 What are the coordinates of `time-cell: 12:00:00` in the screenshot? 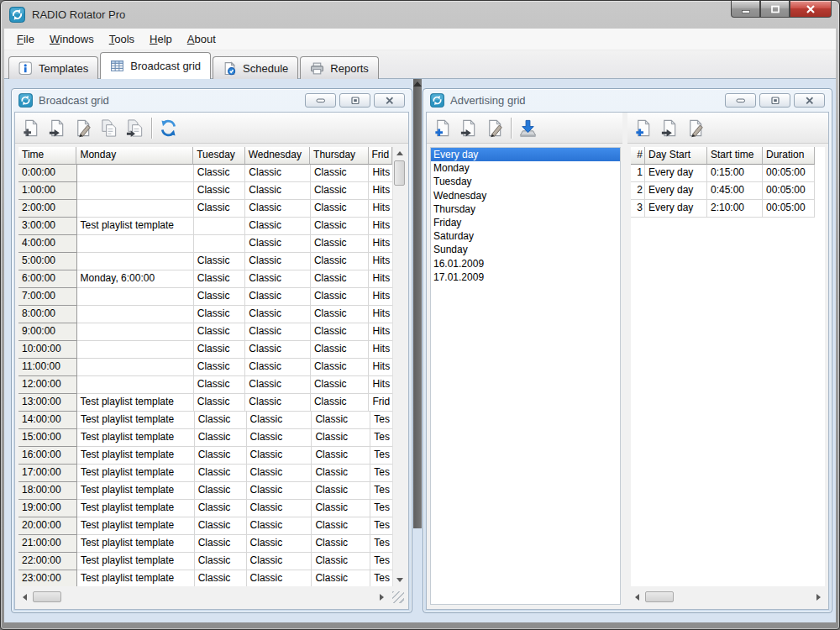 It's located at (48, 385).